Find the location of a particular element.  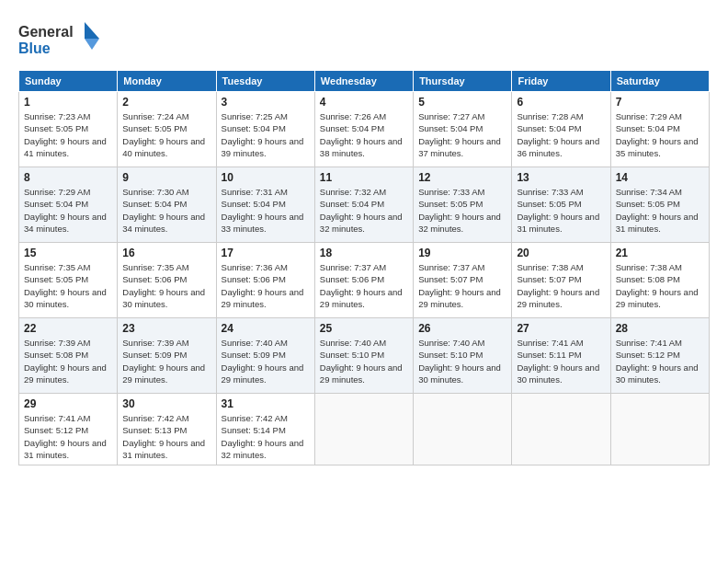

day-number: 5 is located at coordinates (462, 102).